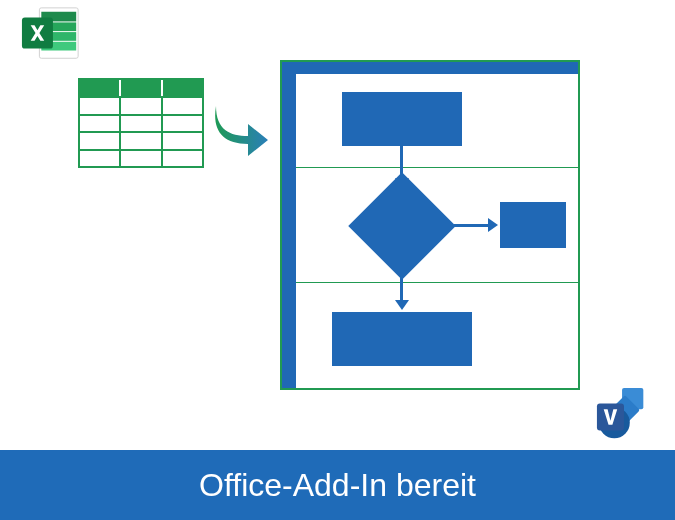 The image size is (675, 520). I want to click on footer-bar: Office-Add-In bereit, so click(338, 485).